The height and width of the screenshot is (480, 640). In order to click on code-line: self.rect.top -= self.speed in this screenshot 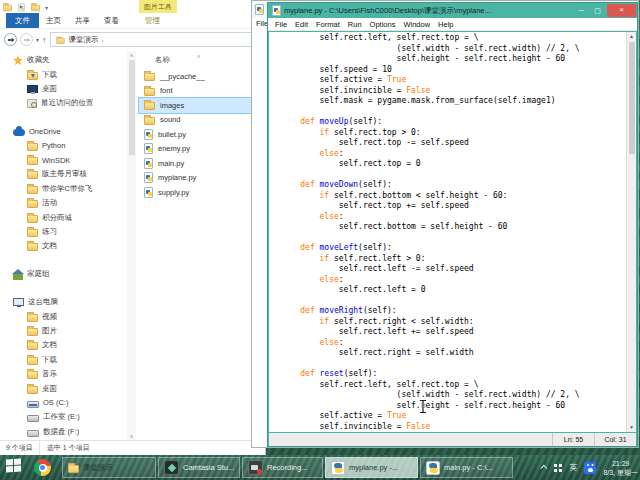, I will do `click(454, 144)`.